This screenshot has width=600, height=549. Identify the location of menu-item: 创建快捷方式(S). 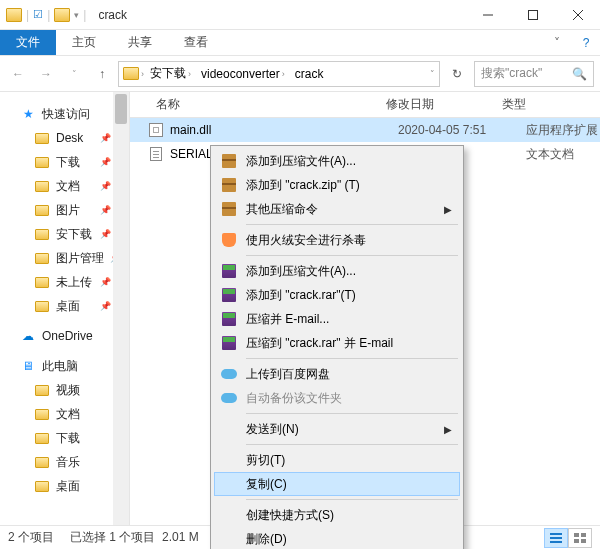
(337, 515).